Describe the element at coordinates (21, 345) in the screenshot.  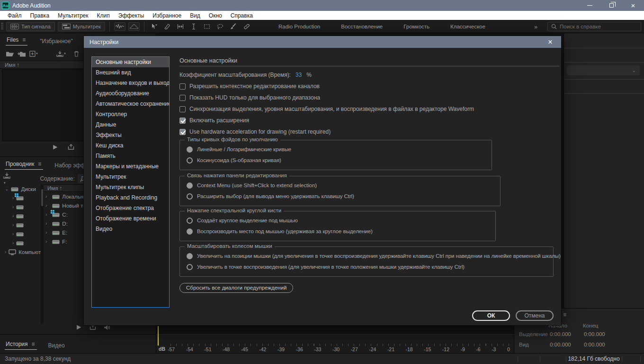
I see `tab-history: История ≡` at that location.